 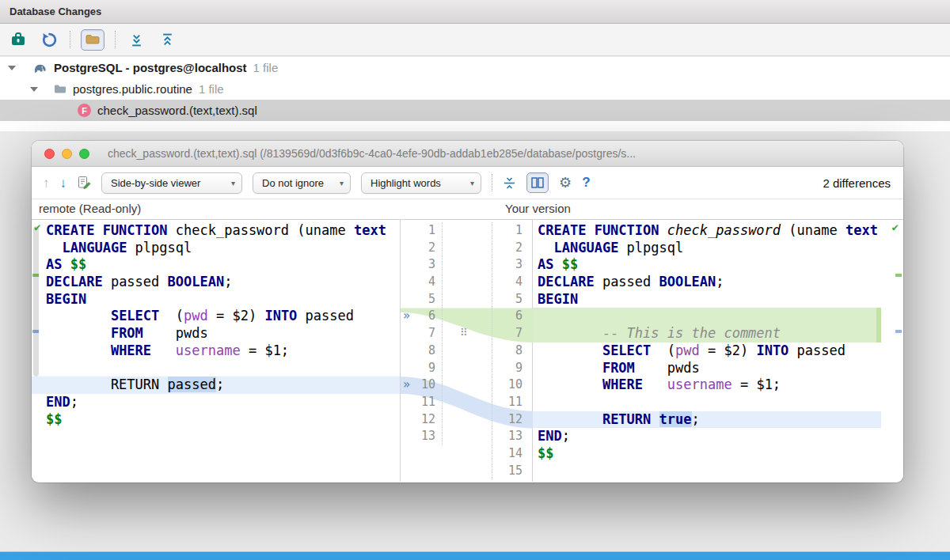 I want to click on expand-all-button, so click(x=136, y=40).